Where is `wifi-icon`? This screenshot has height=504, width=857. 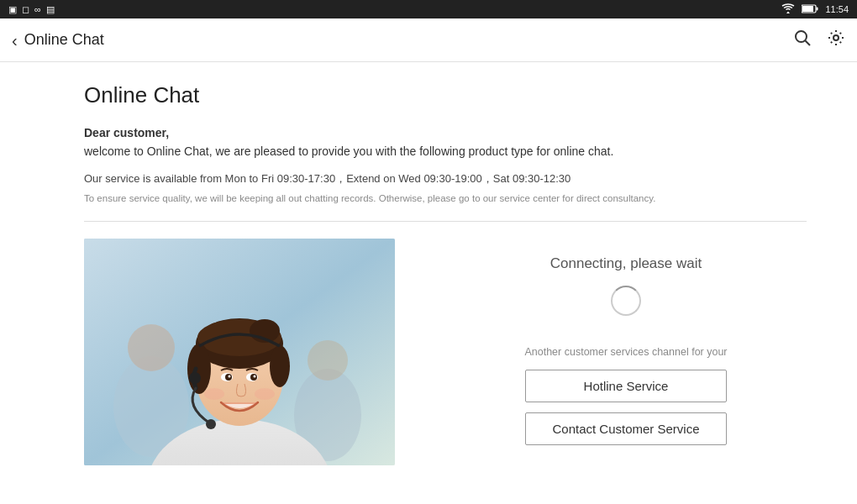 wifi-icon is located at coordinates (788, 9).